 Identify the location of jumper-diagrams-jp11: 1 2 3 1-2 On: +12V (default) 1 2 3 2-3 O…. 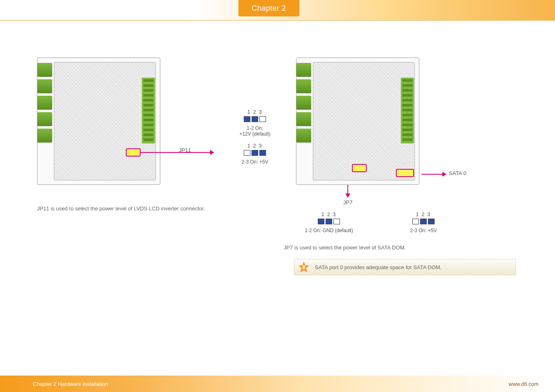
(255, 139).